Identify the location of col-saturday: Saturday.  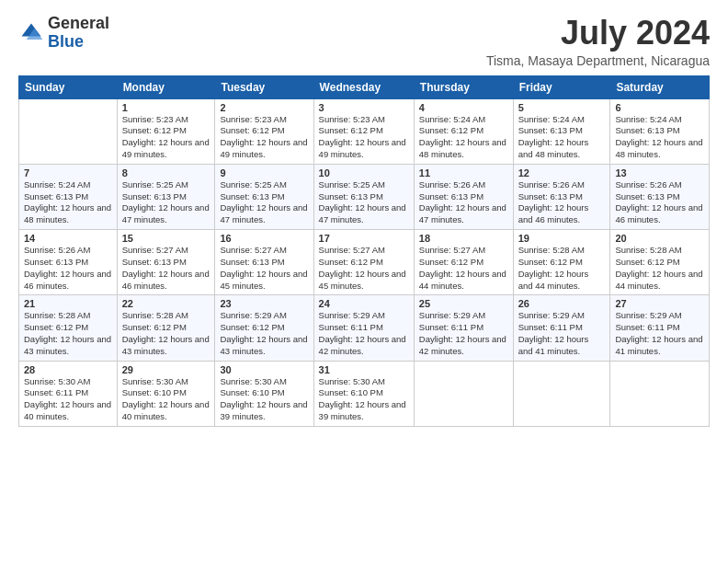
(660, 86).